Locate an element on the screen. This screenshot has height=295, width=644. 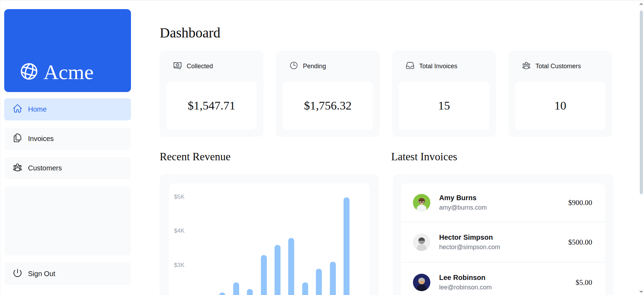
revenue-bar-mar is located at coordinates (222, 294).